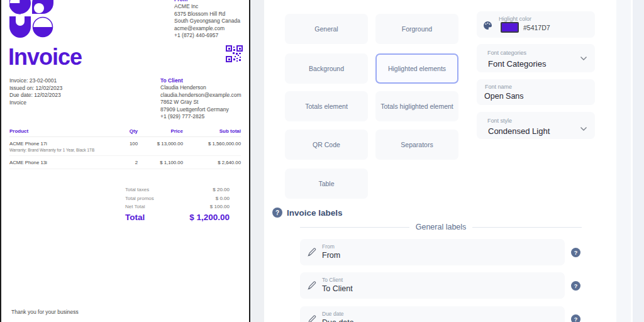  What do you see at coordinates (208, 19) in the screenshot?
I see `invoice-from-block: From ACME Inc 6375 Blossom Hill Rd South…` at bounding box center [208, 19].